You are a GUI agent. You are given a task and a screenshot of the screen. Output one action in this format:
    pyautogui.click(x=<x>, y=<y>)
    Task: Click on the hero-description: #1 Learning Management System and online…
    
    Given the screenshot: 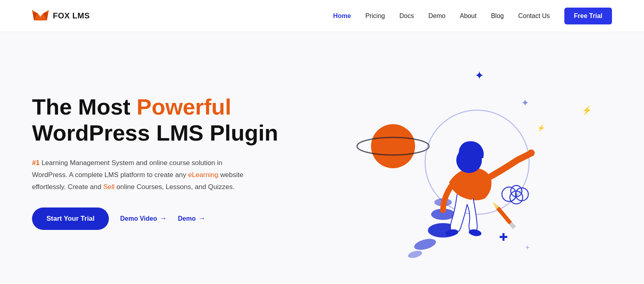 What is the action you would take?
    pyautogui.click(x=144, y=175)
    